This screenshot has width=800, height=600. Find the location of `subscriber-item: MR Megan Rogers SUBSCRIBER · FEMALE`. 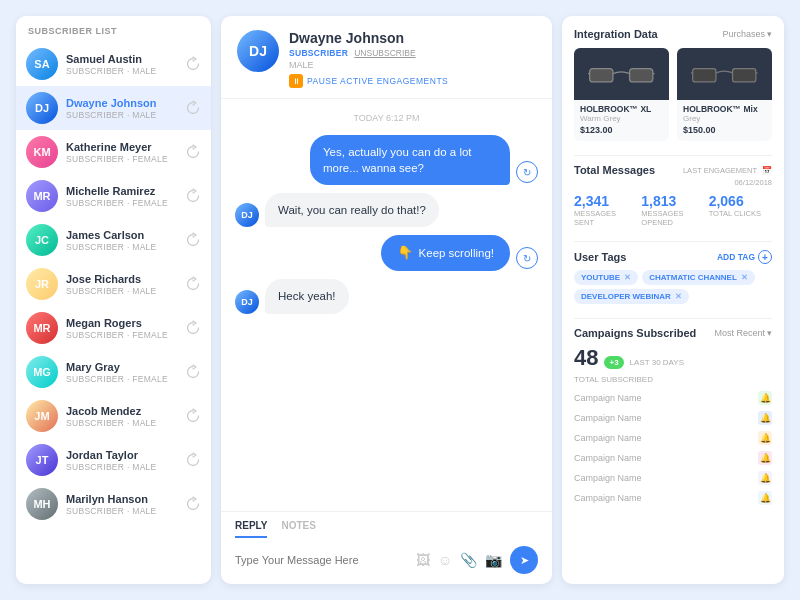

subscriber-item: MR Megan Rogers SUBSCRIBER · FEMALE is located at coordinates (114, 328).